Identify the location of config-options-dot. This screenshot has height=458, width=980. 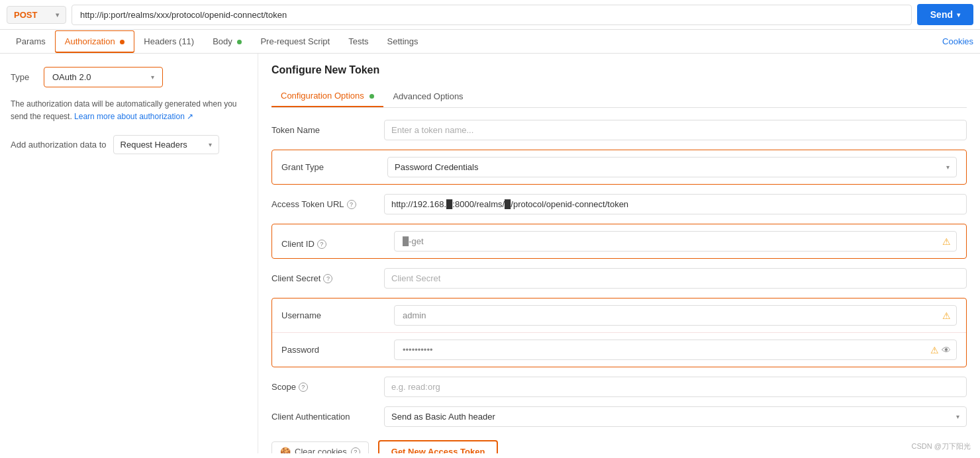
(372, 97).